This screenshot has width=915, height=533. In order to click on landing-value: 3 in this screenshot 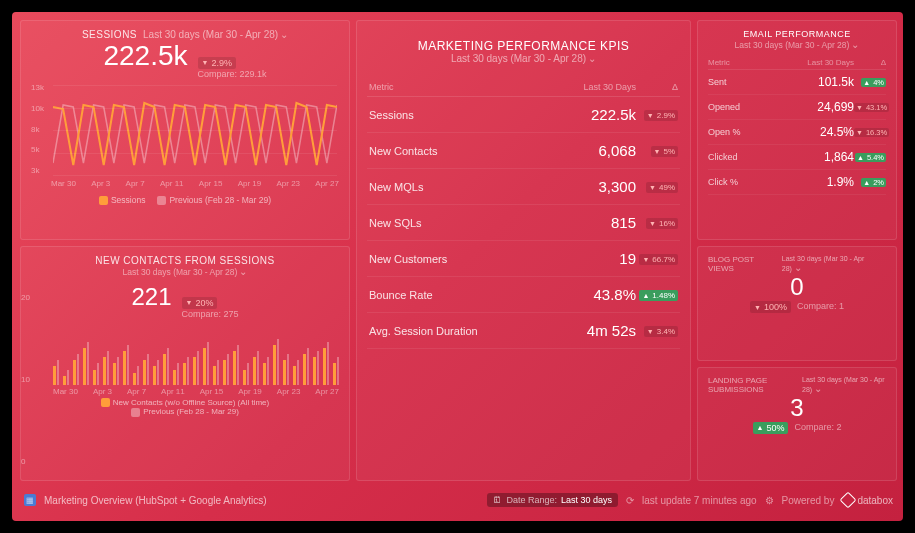, I will do `click(797, 408)`.